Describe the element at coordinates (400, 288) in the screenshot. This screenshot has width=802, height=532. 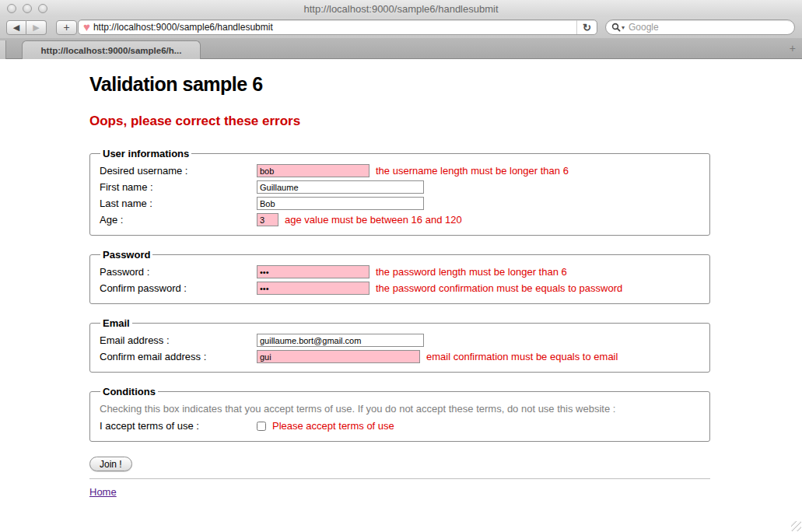
I see `field-row-confirm-password: Confirm password : the password confirma…` at that location.